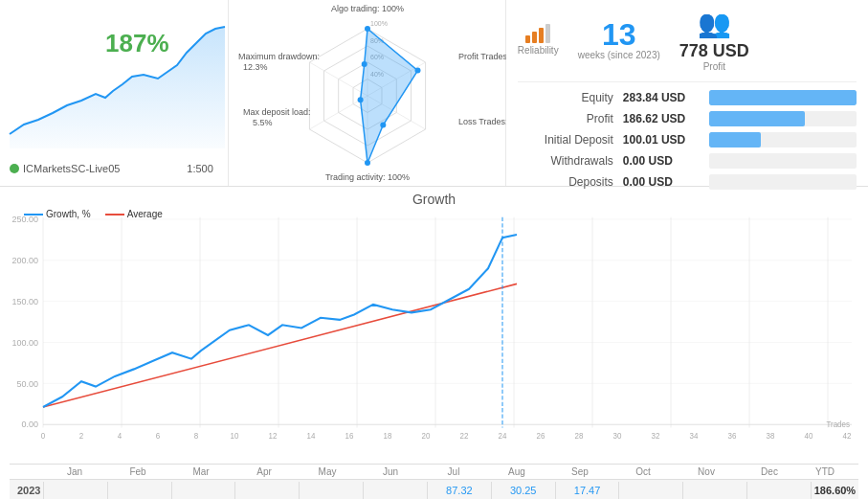 The image size is (868, 499). What do you see at coordinates (197, 436) in the screenshot?
I see `svg-text: 8` at bounding box center [197, 436].